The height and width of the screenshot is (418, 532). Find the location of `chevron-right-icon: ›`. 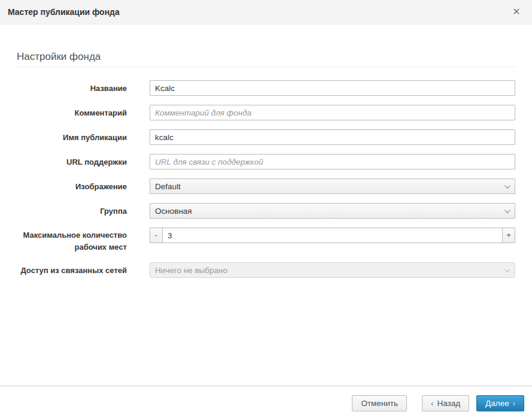

chevron-right-icon: › is located at coordinates (514, 404).